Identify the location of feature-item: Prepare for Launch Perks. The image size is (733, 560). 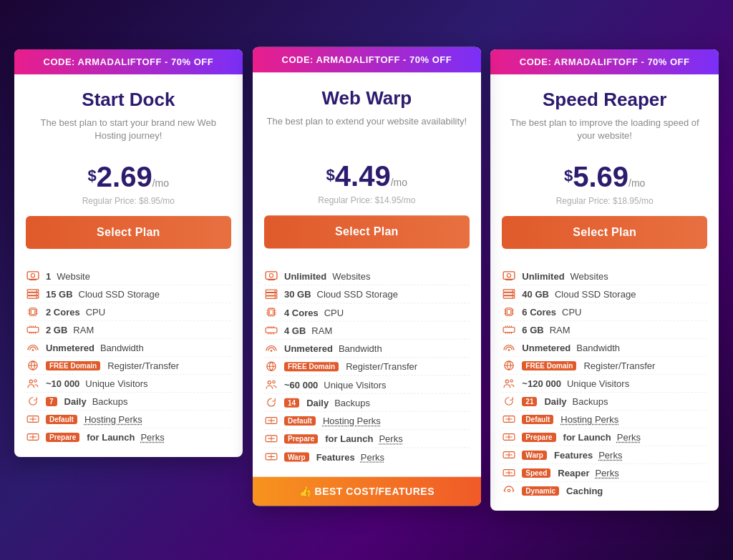
(604, 438).